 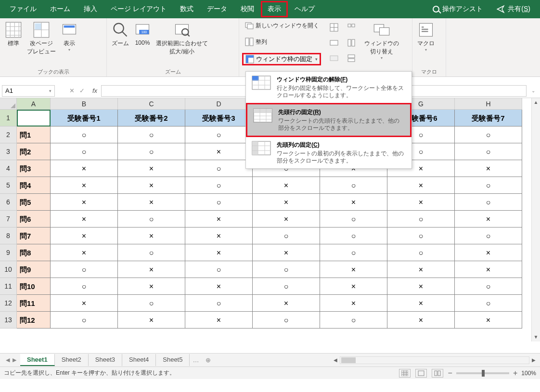 I want to click on arrange-button: 整列, so click(x=256, y=42).